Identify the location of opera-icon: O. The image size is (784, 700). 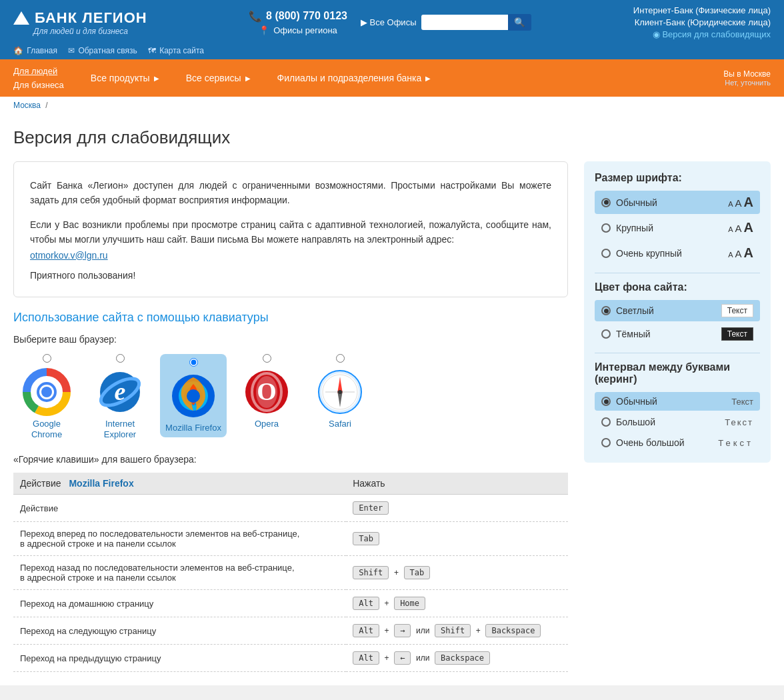
(267, 392).